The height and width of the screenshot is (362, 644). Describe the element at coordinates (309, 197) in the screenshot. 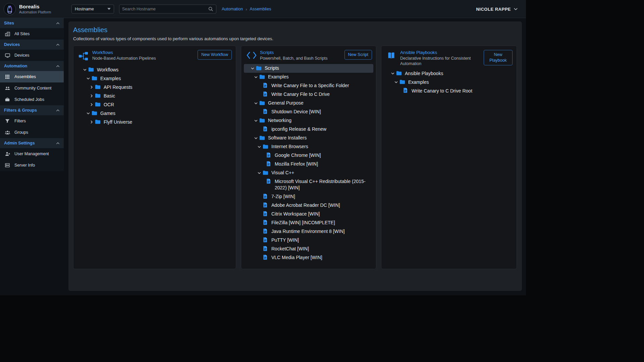

I see `tree-file-row: 7-Zip [WIN]` at that location.